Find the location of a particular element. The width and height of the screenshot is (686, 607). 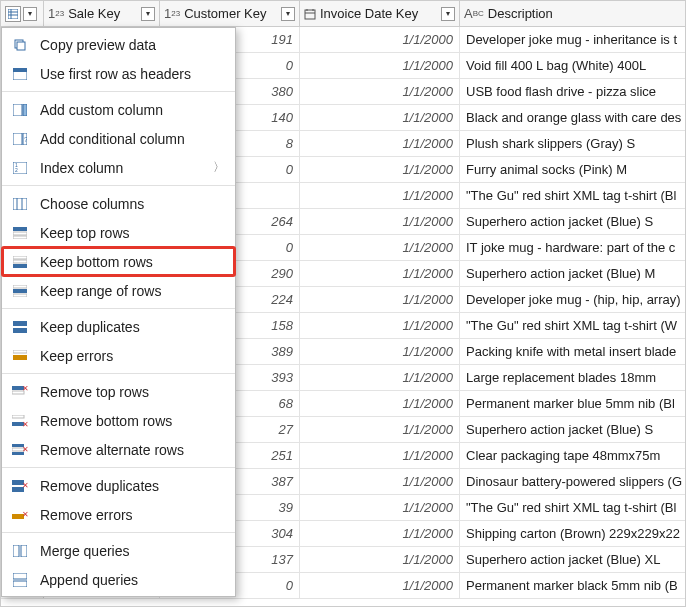

cell-description: IT joke mug - hardware: part of the c is located at coordinates (572, 248).